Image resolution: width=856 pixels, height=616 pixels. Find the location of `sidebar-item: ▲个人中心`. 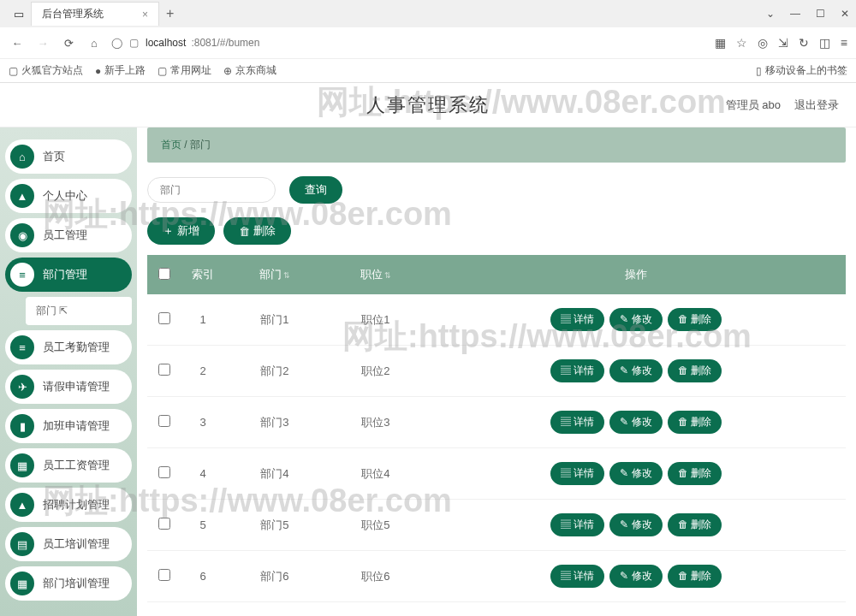

sidebar-item: ▲个人中心 is located at coordinates (68, 196).